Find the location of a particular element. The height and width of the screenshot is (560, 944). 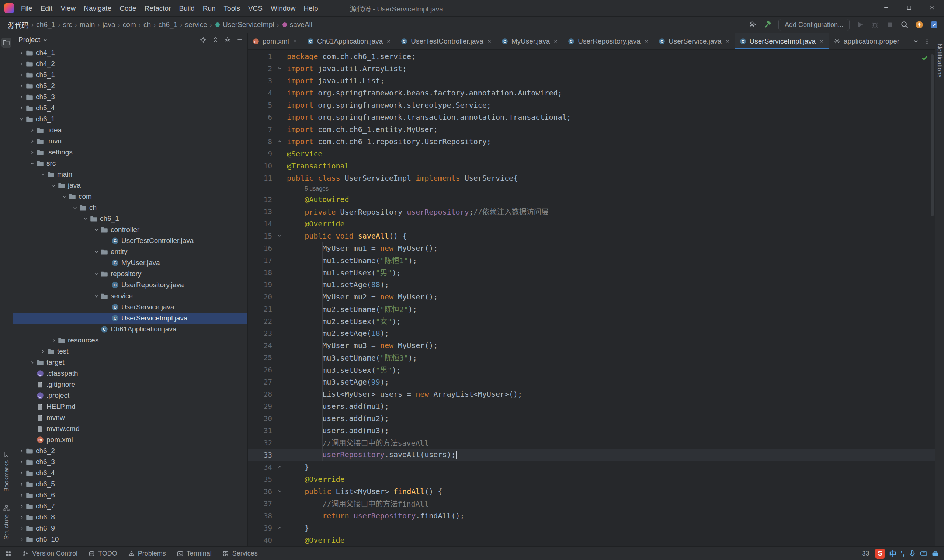

tree-item-com: com is located at coordinates (131, 196).